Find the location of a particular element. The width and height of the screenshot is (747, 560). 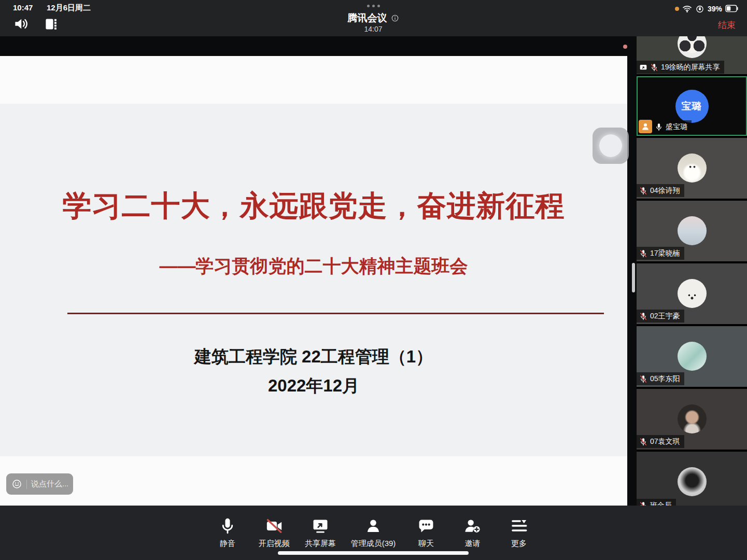

host-badge-icon is located at coordinates (645, 127).